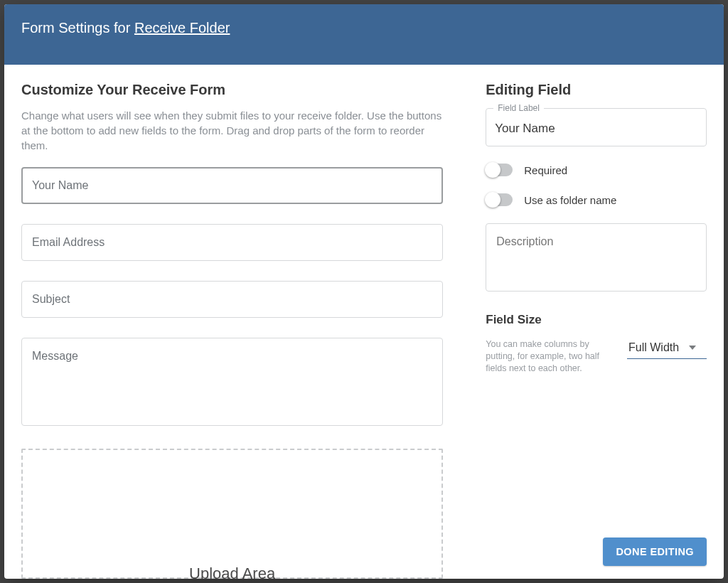 This screenshot has height=583, width=728. What do you see at coordinates (596, 90) in the screenshot?
I see `editing-field-title: Editing Field` at bounding box center [596, 90].